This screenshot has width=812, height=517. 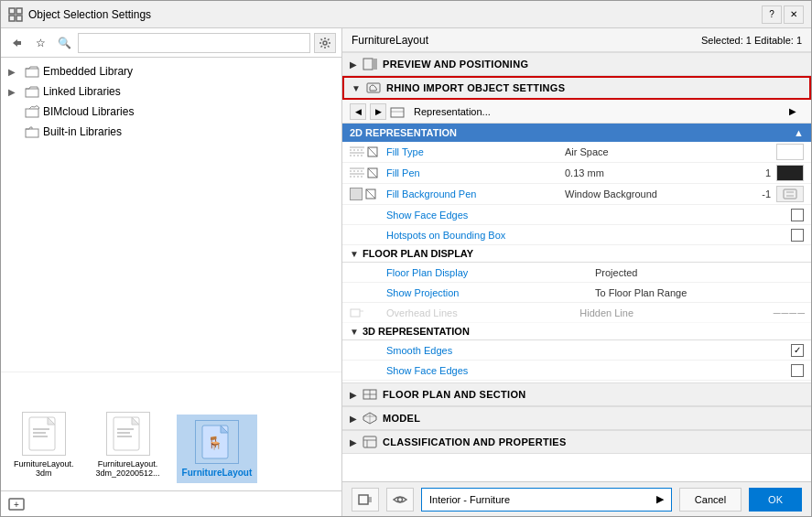 What do you see at coordinates (790, 152) in the screenshot?
I see `fill-type-control` at bounding box center [790, 152].